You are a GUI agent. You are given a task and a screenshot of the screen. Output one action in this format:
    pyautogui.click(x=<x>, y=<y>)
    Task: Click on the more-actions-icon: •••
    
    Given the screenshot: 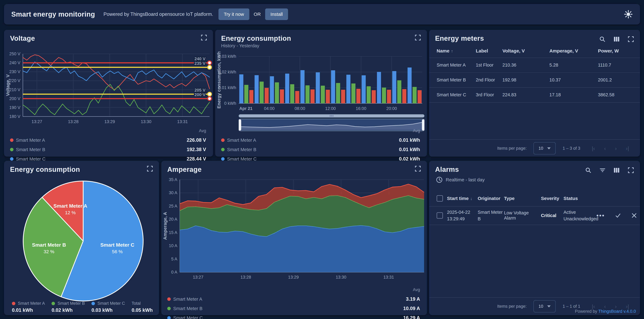 What is the action you would take?
    pyautogui.click(x=600, y=216)
    